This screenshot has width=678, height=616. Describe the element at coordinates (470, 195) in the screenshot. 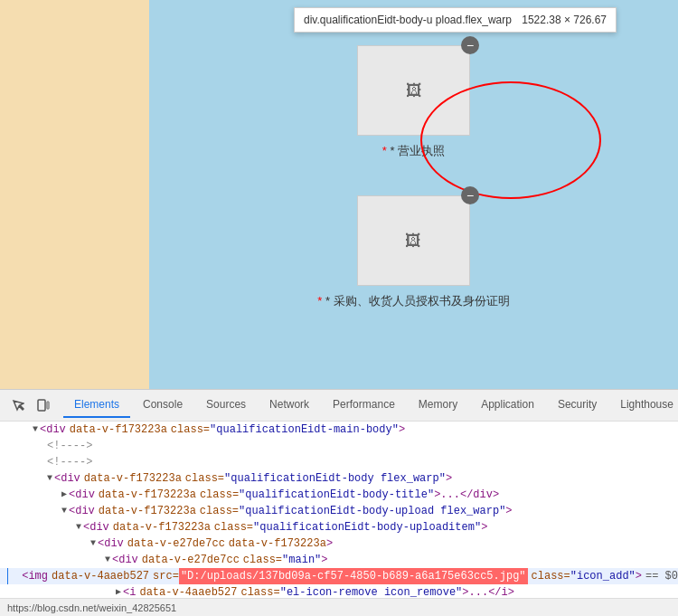

I see `remove-button-2: −` at that location.